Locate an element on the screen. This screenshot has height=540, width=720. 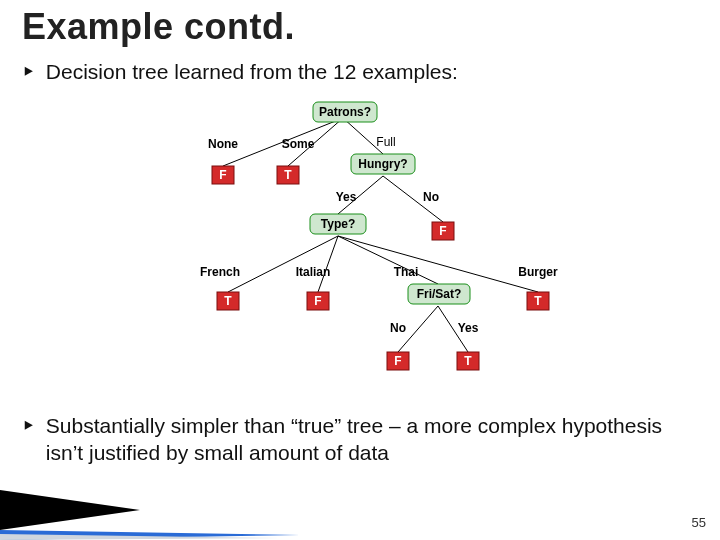
node-patrons: Patrons? is located at coordinates (345, 112).